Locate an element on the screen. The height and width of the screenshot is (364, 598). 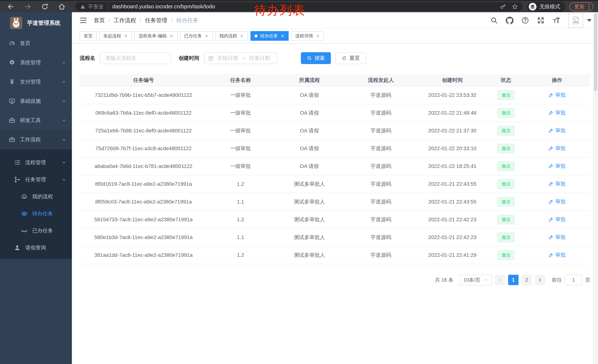
prev-page-button is located at coordinates (500, 280).